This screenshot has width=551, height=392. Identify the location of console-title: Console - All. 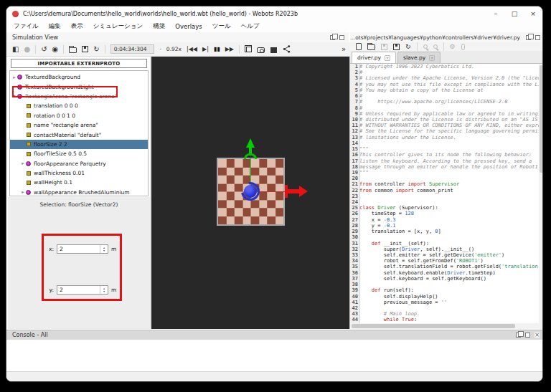
(27, 335).